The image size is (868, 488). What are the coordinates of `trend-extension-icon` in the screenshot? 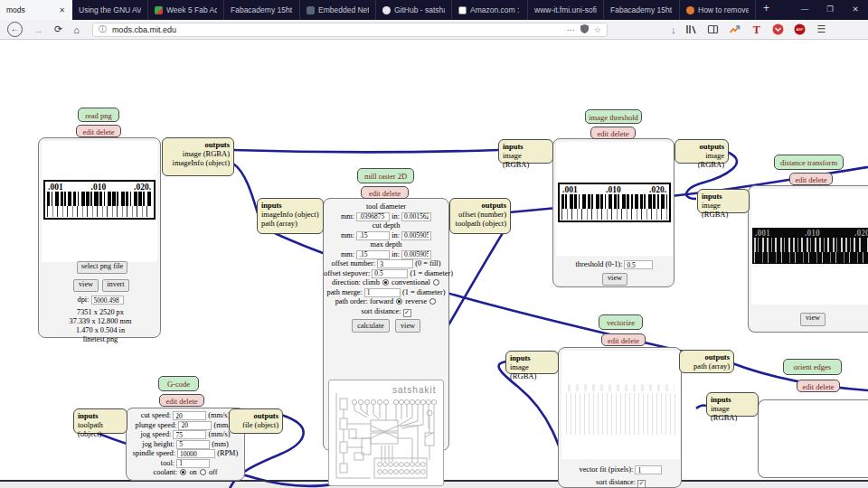 It's located at (734, 29).